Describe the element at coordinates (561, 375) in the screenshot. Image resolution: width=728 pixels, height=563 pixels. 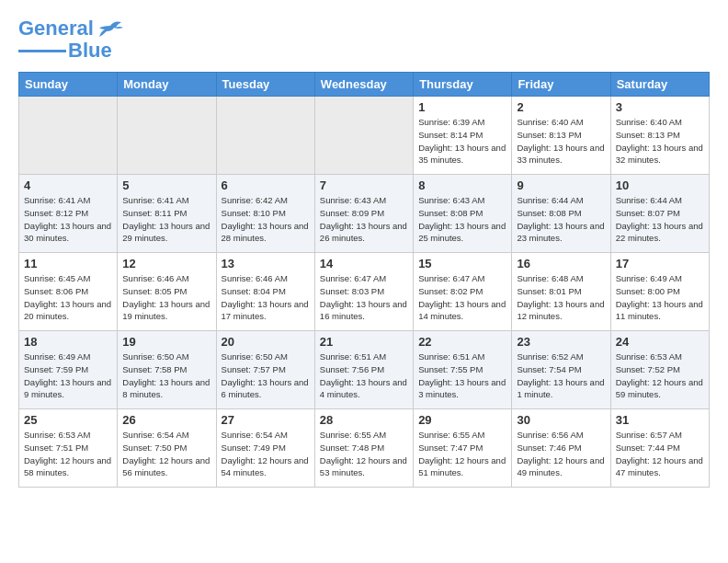
I see `day-info: Sunrise: 6:52 AMSunset: 7:54 PMDaylight:…` at that location.